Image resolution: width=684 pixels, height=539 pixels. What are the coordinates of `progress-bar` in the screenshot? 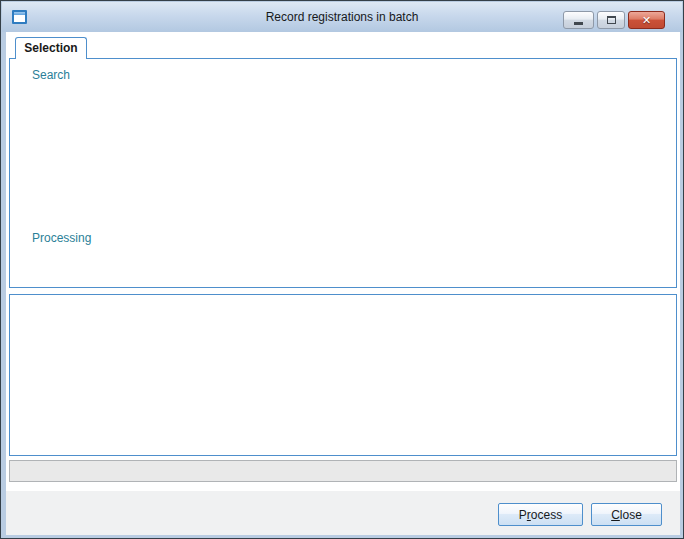 It's located at (343, 471).